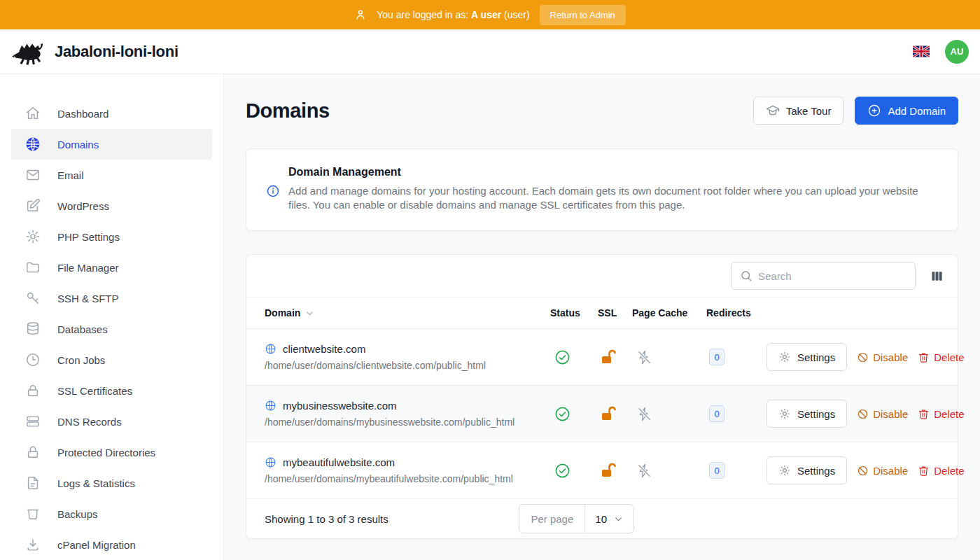 The height and width of the screenshot is (560, 980). Describe the element at coordinates (29, 52) in the screenshot. I see `boar-logo-icon` at that location.